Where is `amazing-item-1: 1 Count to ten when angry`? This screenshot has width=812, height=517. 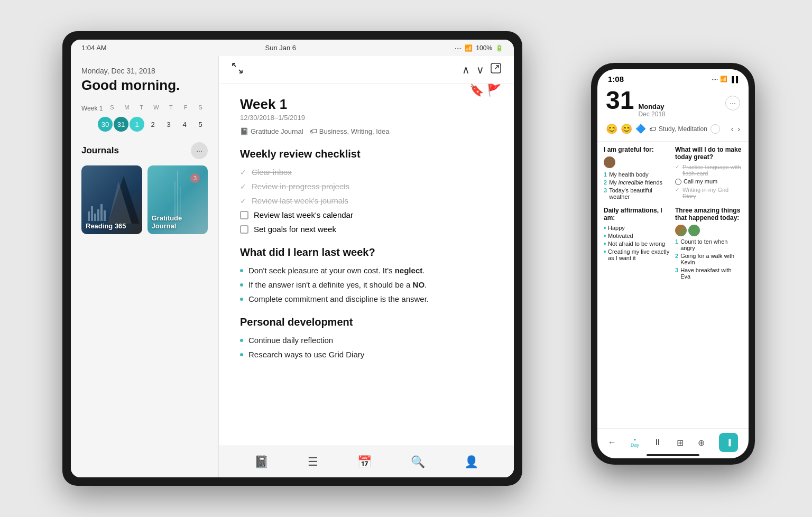 amazing-item-1: 1 Count to ten when angry is located at coordinates (708, 245).